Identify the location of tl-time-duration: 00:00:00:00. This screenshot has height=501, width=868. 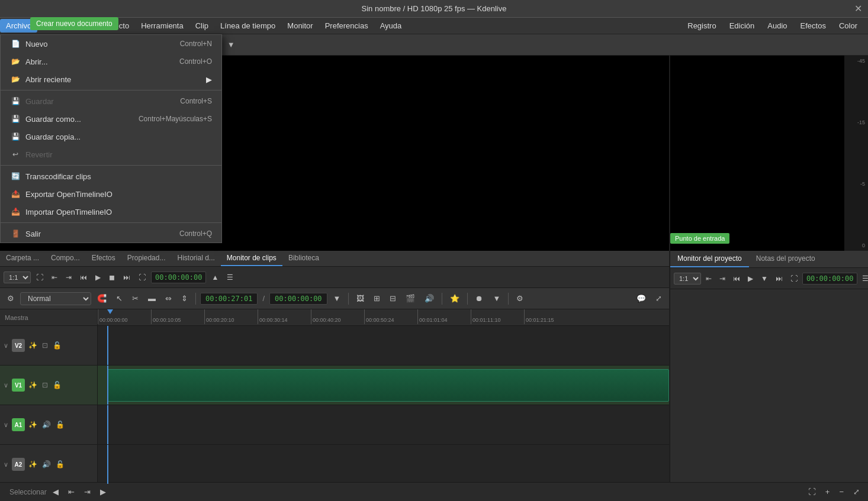
(298, 299).